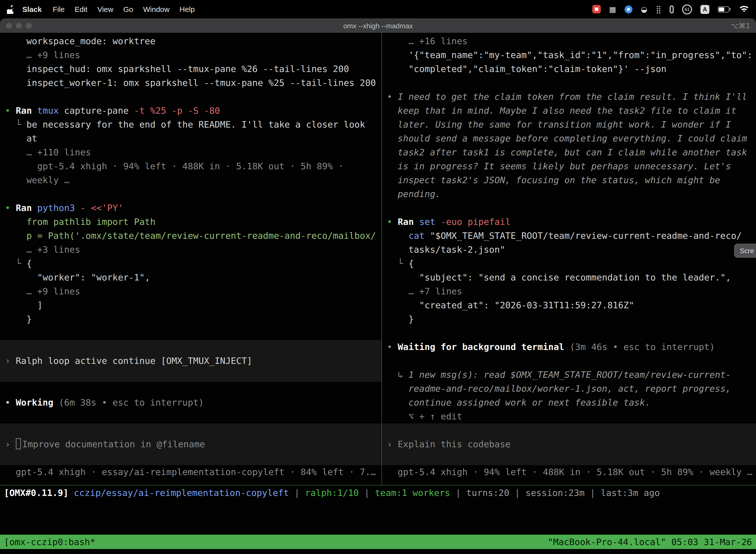 This screenshot has height=554, width=756. I want to click on text-segment: capture-pane, so click(97, 111).